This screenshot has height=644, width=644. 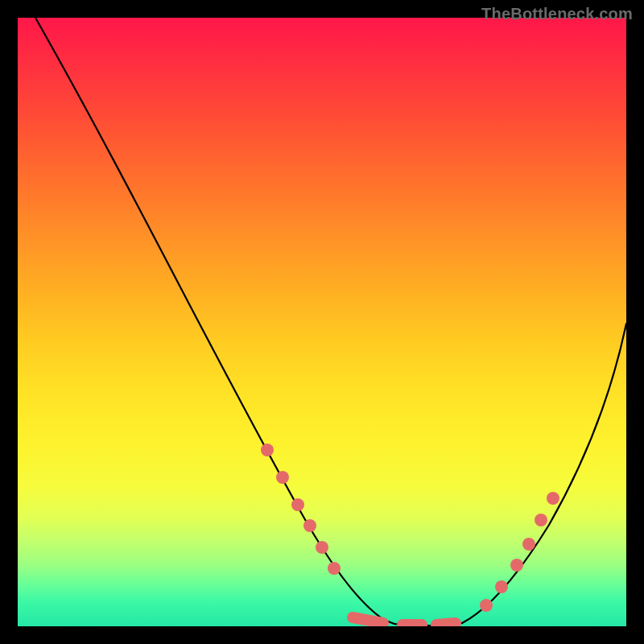 I want to click on left-marker-cluster, so click(x=301, y=509).